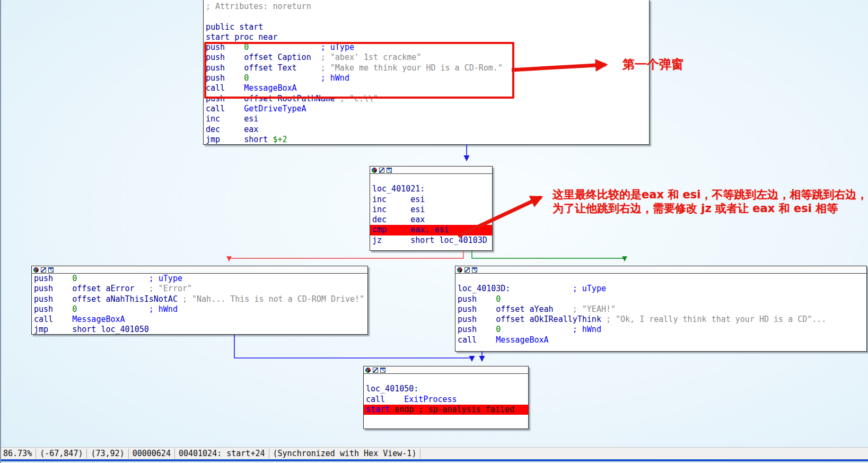  What do you see at coordinates (435, 460) in the screenshot?
I see `window-bottom-edge` at bounding box center [435, 460].